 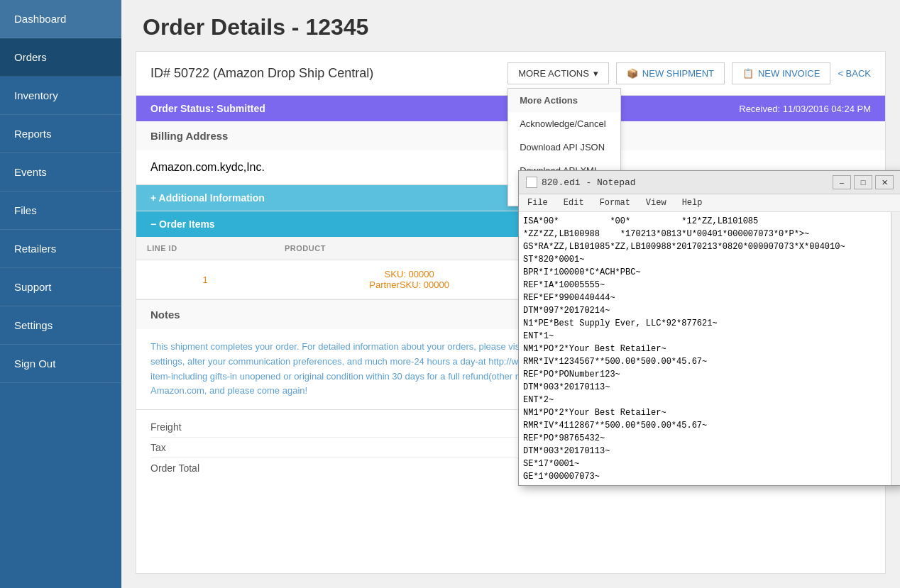 What do you see at coordinates (781, 74) in the screenshot?
I see `new-invoice-button: 📋 NEW INVOICE` at bounding box center [781, 74].